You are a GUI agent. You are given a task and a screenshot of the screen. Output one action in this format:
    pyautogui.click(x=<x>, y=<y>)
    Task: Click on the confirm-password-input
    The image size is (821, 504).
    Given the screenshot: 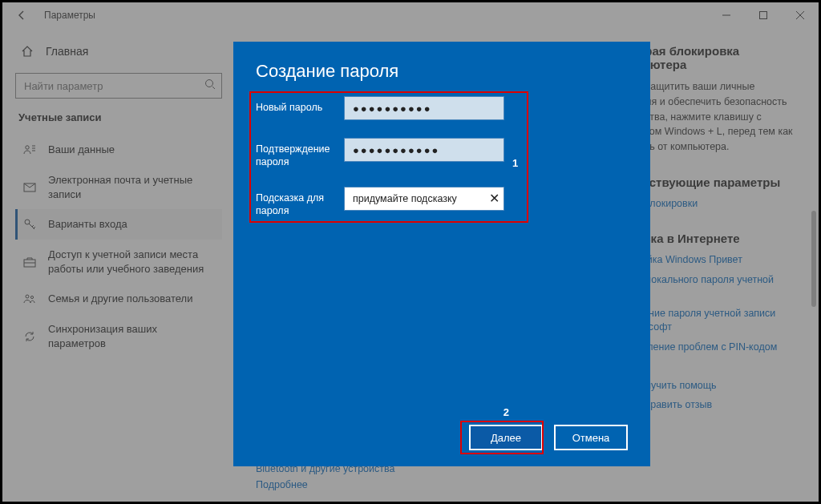 What is the action you would take?
    pyautogui.click(x=424, y=150)
    